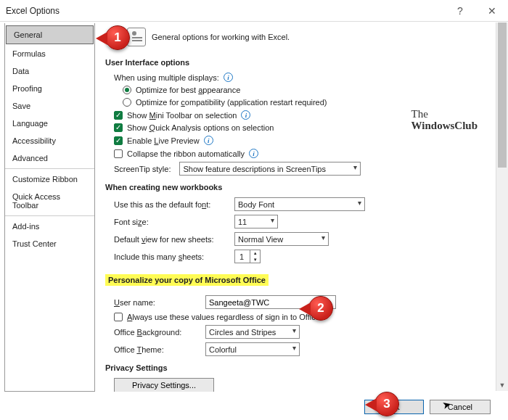 The image size is (508, 420). Describe the element at coordinates (157, 302) in the screenshot. I see `username-label: User name:` at that location.